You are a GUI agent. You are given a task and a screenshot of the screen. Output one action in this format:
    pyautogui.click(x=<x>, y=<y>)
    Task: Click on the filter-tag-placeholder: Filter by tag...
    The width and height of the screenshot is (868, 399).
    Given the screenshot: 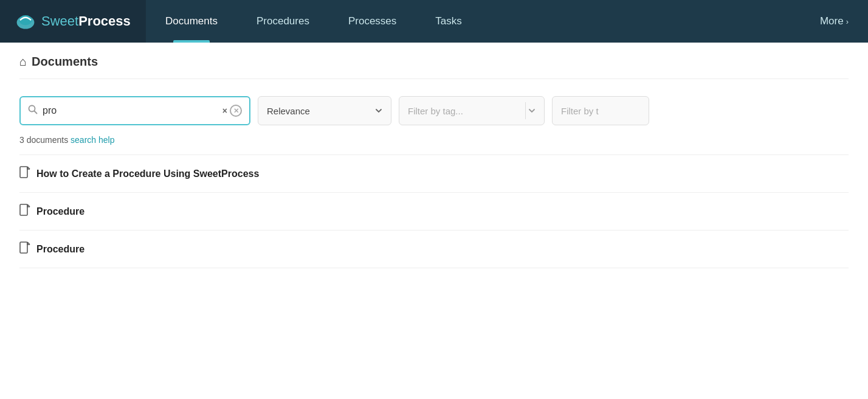 What is the action you would take?
    pyautogui.click(x=435, y=111)
    